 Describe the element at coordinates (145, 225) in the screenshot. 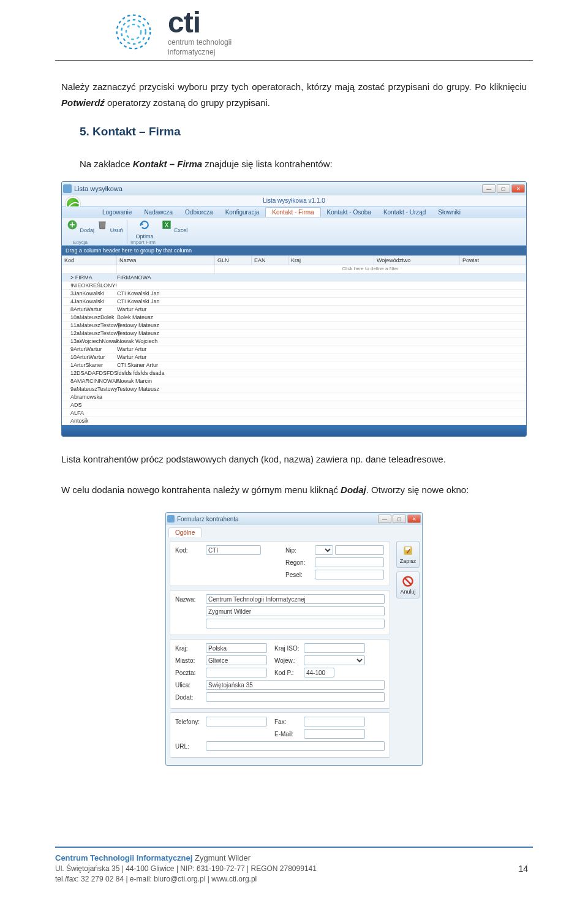

I see `refresh-icon` at that location.